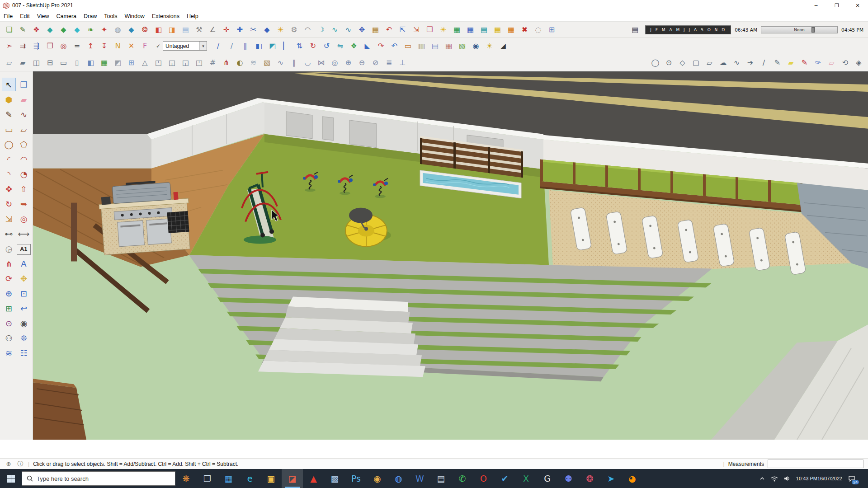  Describe the element at coordinates (90, 30) in the screenshot. I see `plugin-leaf-green-icon: ❧` at that location.